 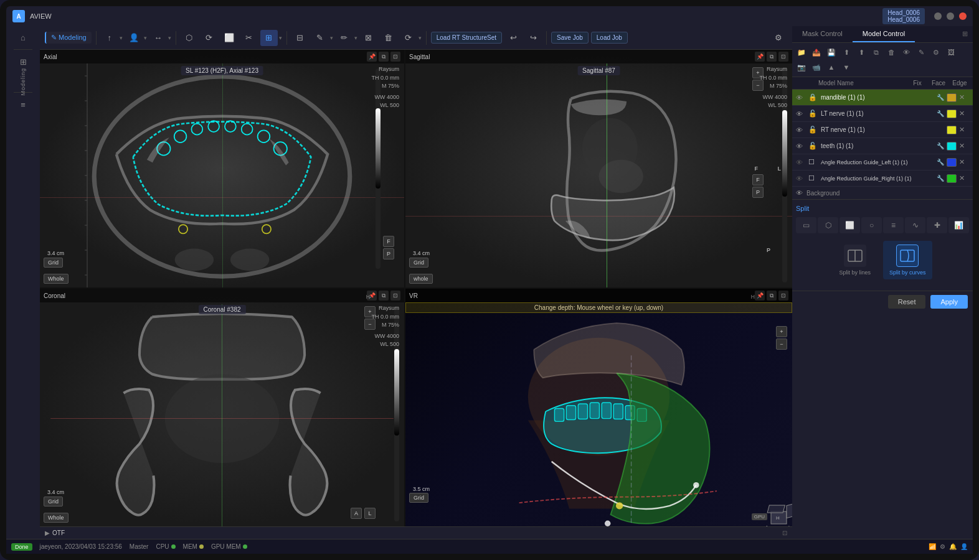 What do you see at coordinates (816, 67) in the screenshot?
I see `mt-video-btn: 📹` at bounding box center [816, 67].